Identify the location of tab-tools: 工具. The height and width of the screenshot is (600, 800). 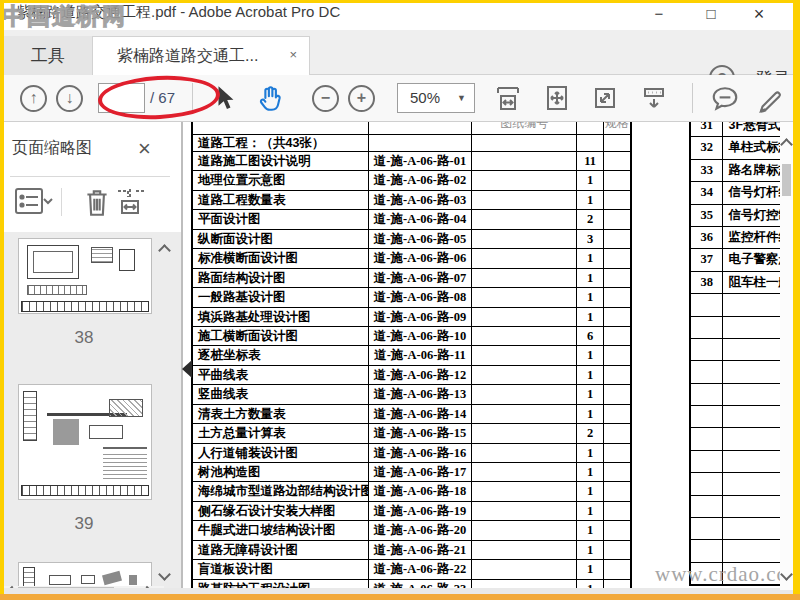
(48, 56).